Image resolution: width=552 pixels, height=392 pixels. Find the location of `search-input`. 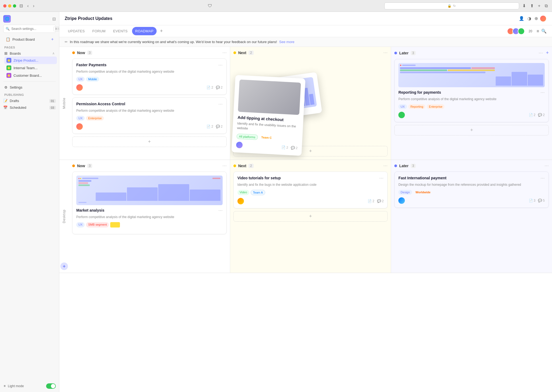

search-input is located at coordinates (32, 29).